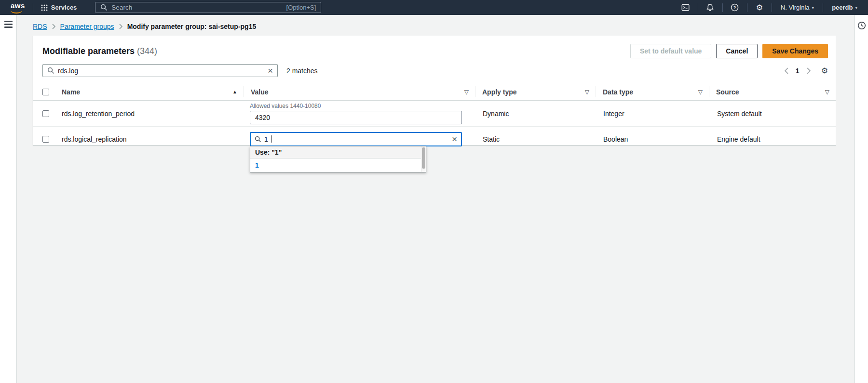 This screenshot has height=383, width=868. What do you see at coordinates (434, 114) in the screenshot?
I see `table-row: rds.log_retention_period Allowed values …` at bounding box center [434, 114].